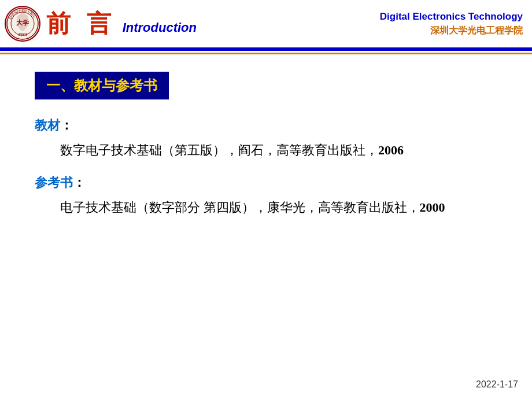  I want to click on reference-year: 2000, so click(433, 207).